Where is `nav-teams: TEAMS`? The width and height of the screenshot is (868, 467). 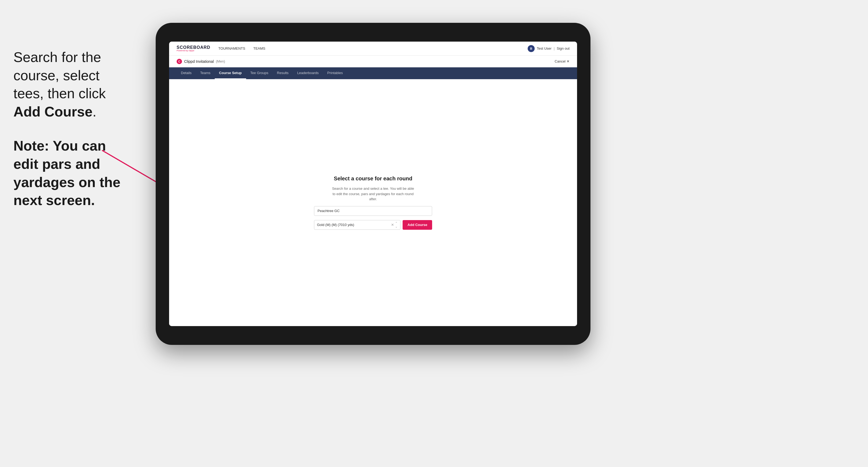
nav-teams: TEAMS is located at coordinates (259, 49).